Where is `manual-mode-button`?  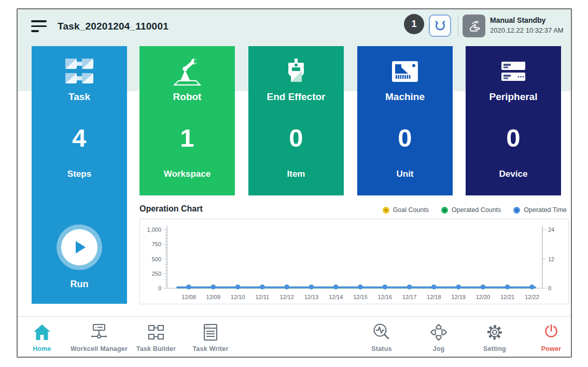 manual-mode-button is located at coordinates (474, 26).